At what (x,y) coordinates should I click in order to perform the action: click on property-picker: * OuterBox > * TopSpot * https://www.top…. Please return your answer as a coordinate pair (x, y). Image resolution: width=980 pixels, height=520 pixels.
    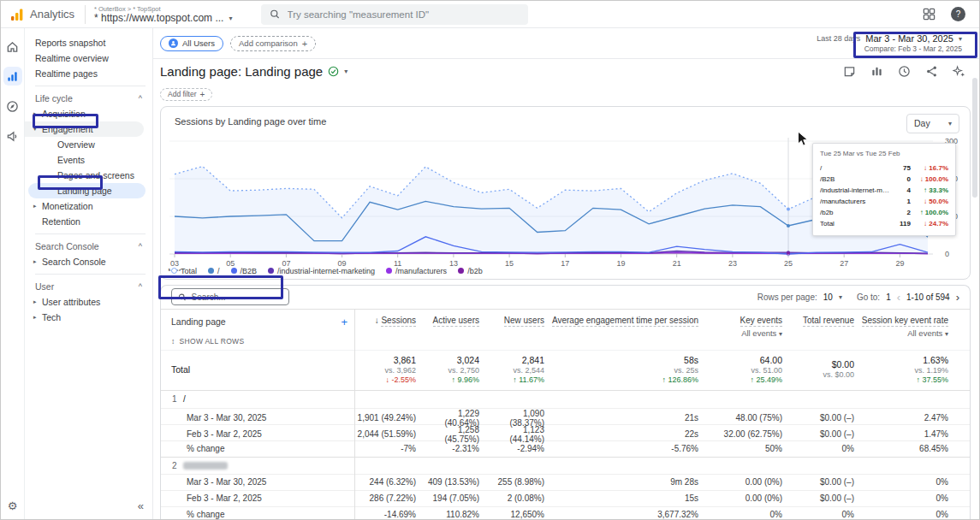
    Looking at the image, I should click on (163, 15).